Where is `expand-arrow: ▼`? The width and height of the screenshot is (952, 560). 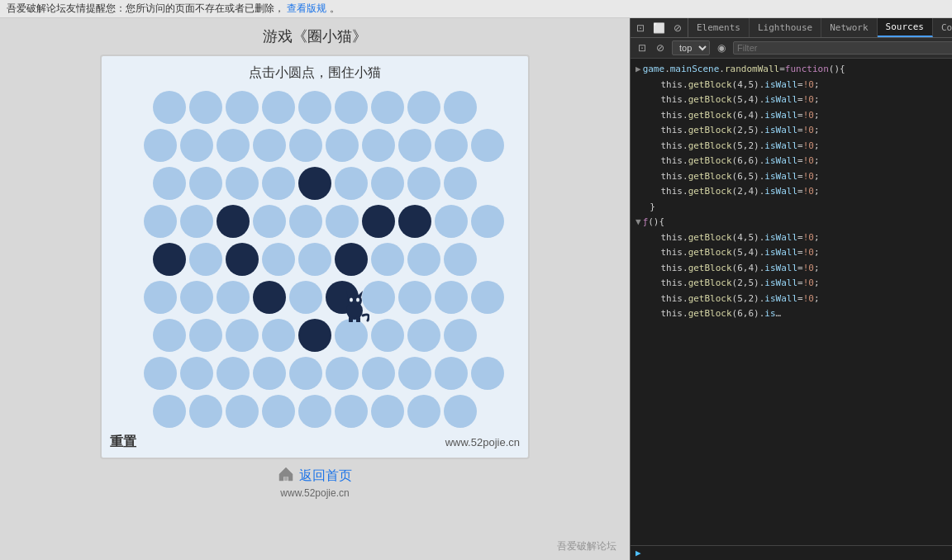 expand-arrow: ▼ is located at coordinates (638, 223).